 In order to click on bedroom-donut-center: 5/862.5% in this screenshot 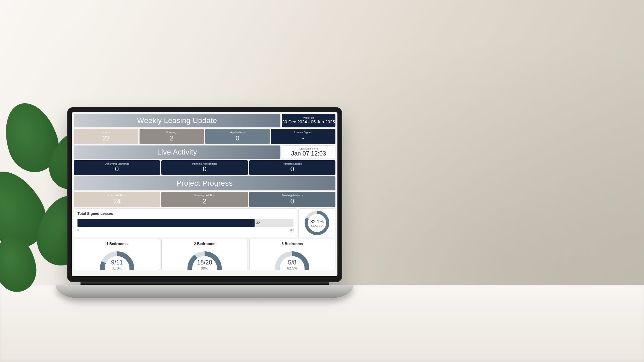, I will do `click(292, 264)`.